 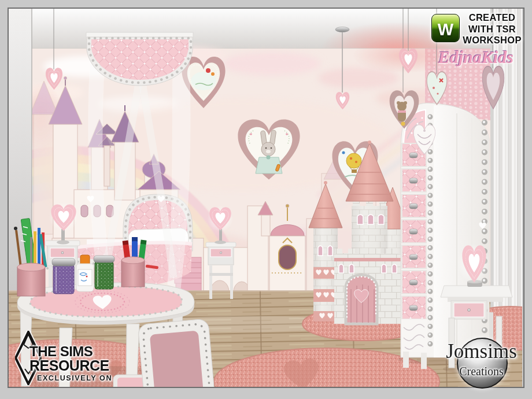 What do you see at coordinates (69, 365) in the screenshot?
I see `tsr-logo-line2: RESOURCE` at bounding box center [69, 365].